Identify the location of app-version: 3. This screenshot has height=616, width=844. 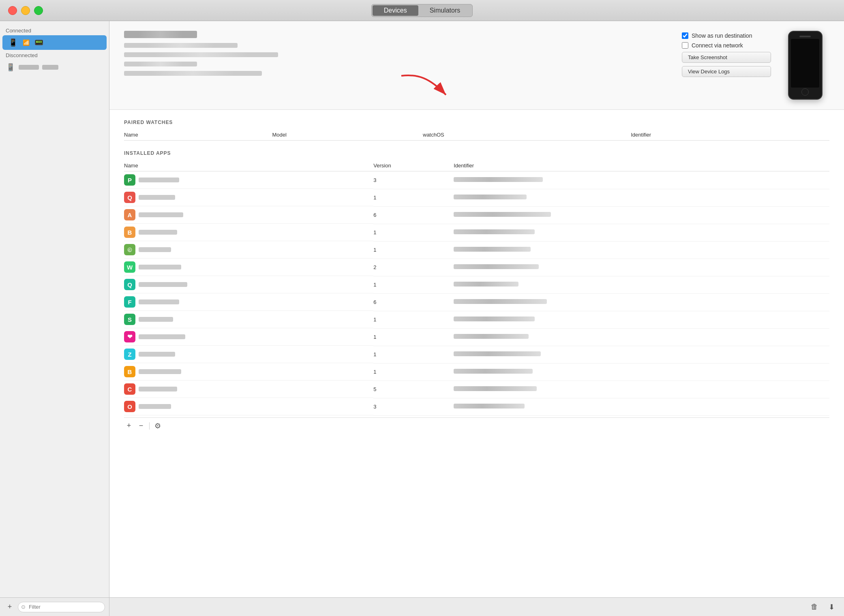
(413, 180).